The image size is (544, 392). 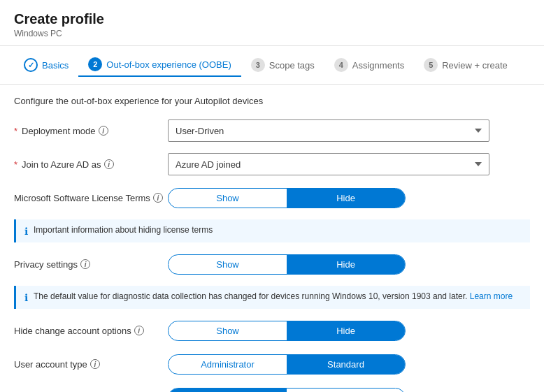 I want to click on privacy-settings-control: Show Hide, so click(x=349, y=264).